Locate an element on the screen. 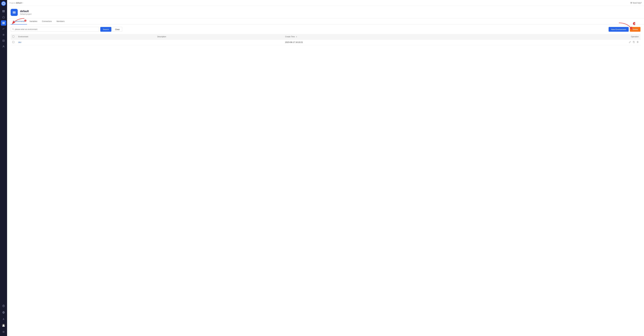  sidebar-item-menu is located at coordinates (4, 332).